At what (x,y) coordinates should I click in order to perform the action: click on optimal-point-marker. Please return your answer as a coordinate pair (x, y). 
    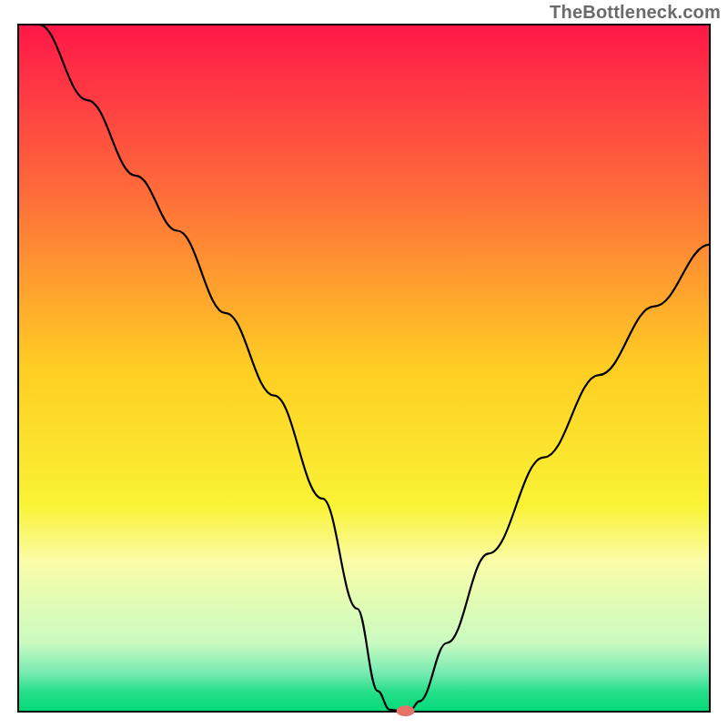
    Looking at the image, I should click on (406, 711).